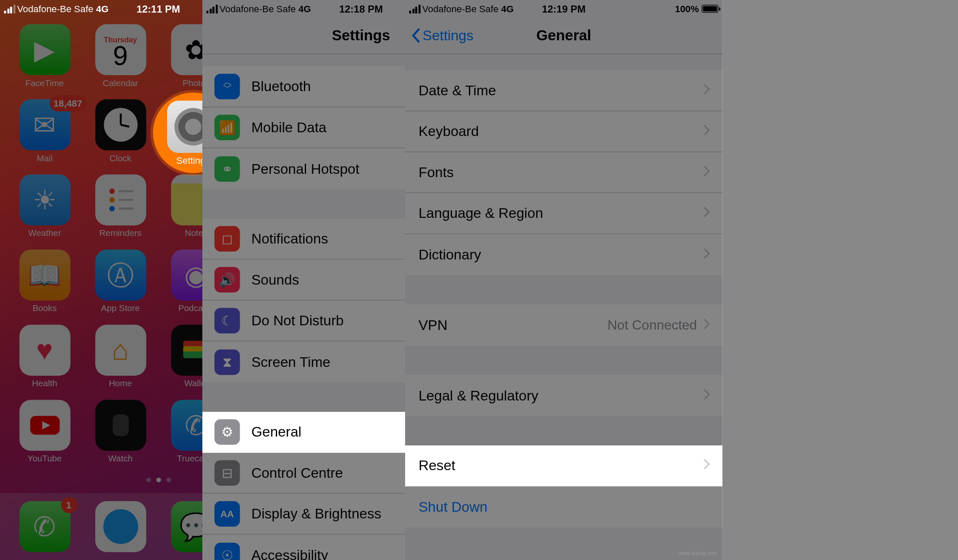 The width and height of the screenshot is (958, 560). I want to click on app-clock: Clock, so click(121, 137).